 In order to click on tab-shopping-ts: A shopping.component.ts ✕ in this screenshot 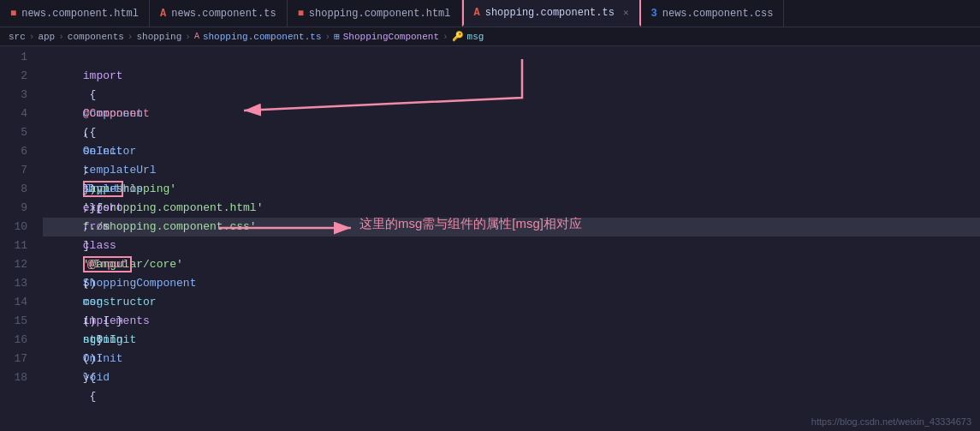, I will do `click(551, 14)`.